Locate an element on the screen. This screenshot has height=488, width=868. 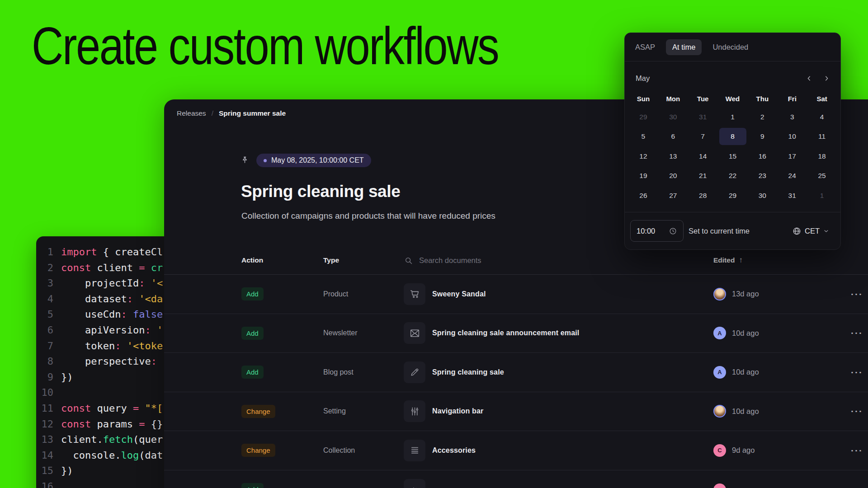
code-editor-panel: 1import { createCl2const client = cr3 pr… is located at coordinates (104, 362).